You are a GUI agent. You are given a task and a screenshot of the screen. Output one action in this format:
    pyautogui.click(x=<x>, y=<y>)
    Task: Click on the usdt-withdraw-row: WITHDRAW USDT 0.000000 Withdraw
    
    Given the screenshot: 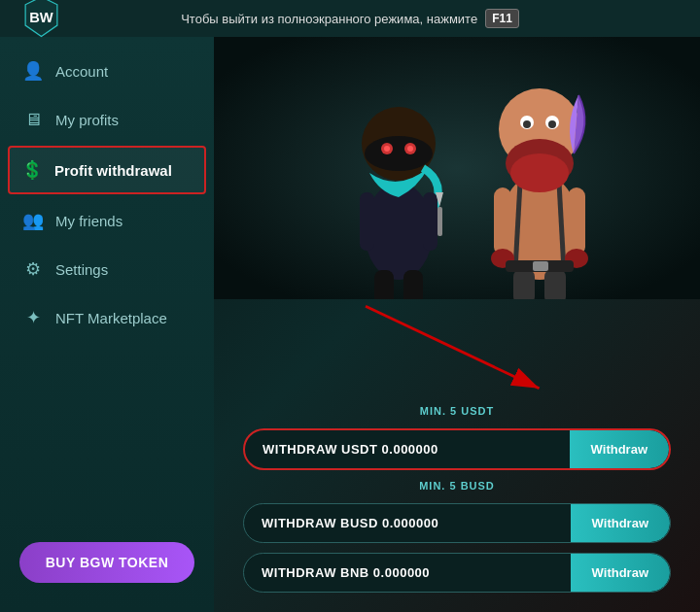 What is the action you would take?
    pyautogui.click(x=457, y=449)
    